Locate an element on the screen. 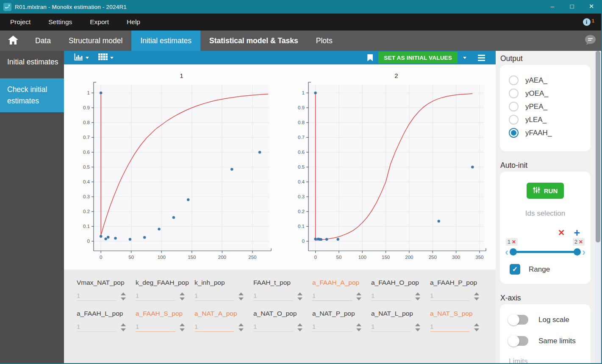 This screenshot has width=602, height=364. menu-item-project: Project is located at coordinates (19, 22).